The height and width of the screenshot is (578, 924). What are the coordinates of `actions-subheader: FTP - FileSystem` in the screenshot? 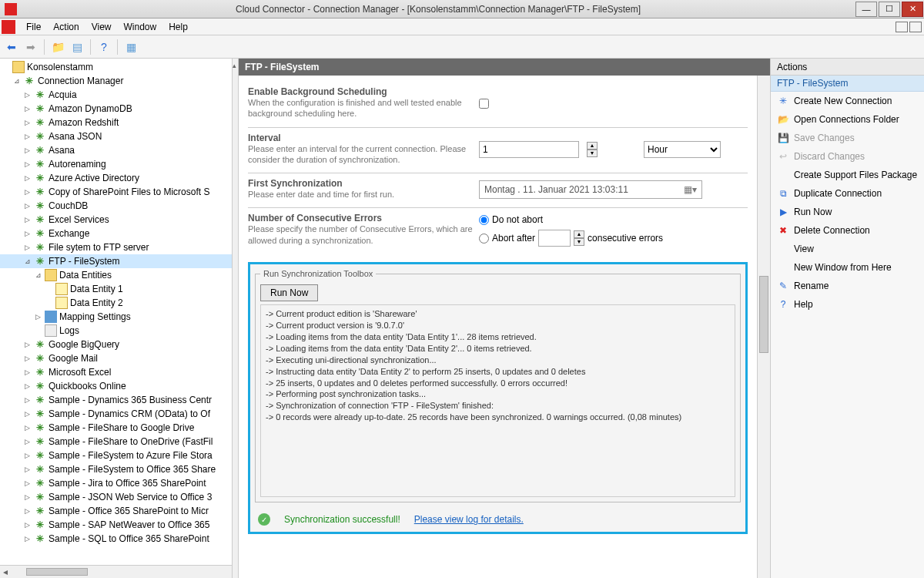 It's located at (847, 83).